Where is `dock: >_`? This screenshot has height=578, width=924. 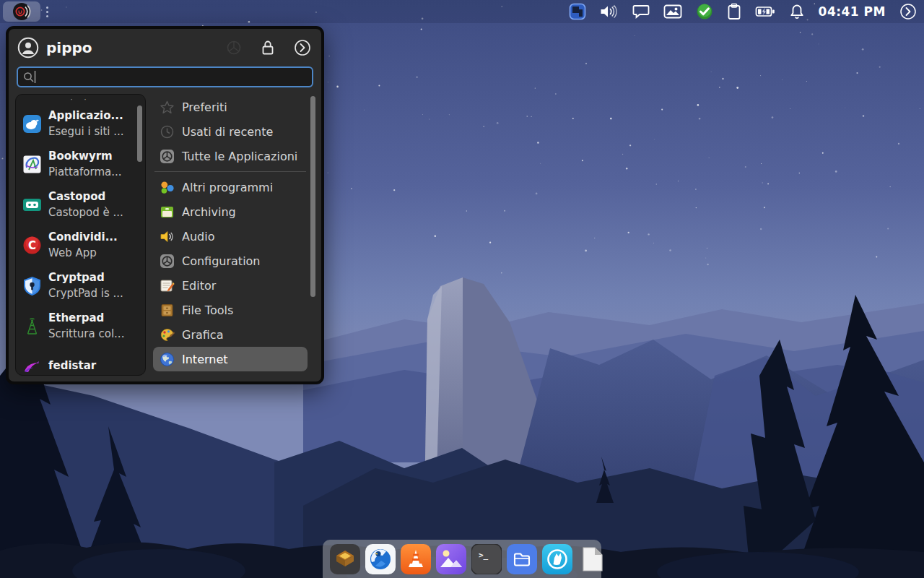 dock: >_ is located at coordinates (462, 559).